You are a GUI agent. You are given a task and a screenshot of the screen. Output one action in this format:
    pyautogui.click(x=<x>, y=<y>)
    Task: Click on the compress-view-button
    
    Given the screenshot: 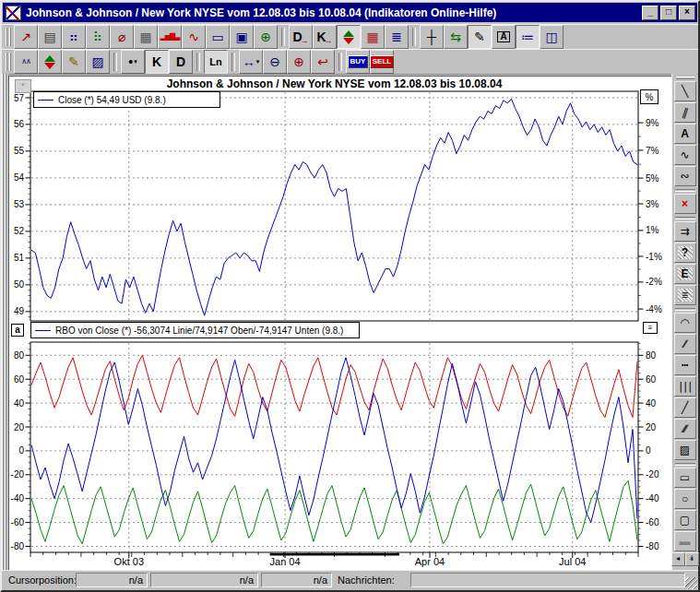 What is the action you would take?
    pyautogui.click(x=349, y=37)
    